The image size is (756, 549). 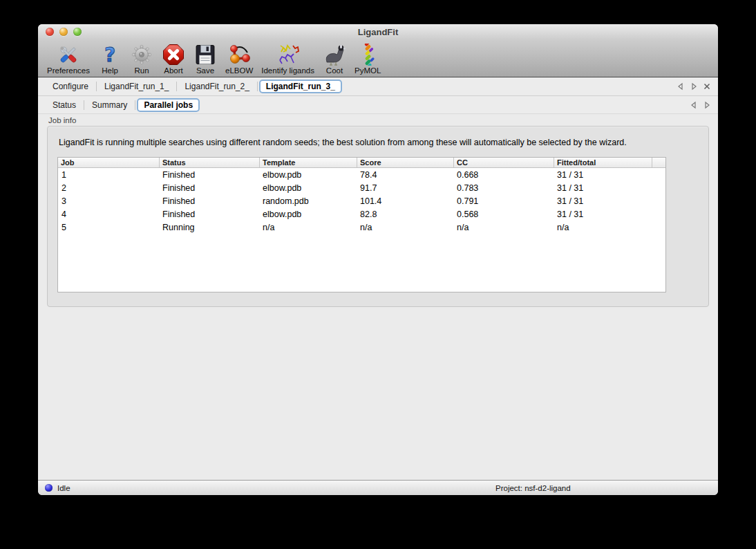 What do you see at coordinates (239, 59) in the screenshot?
I see `elbow-button: eLBOW` at bounding box center [239, 59].